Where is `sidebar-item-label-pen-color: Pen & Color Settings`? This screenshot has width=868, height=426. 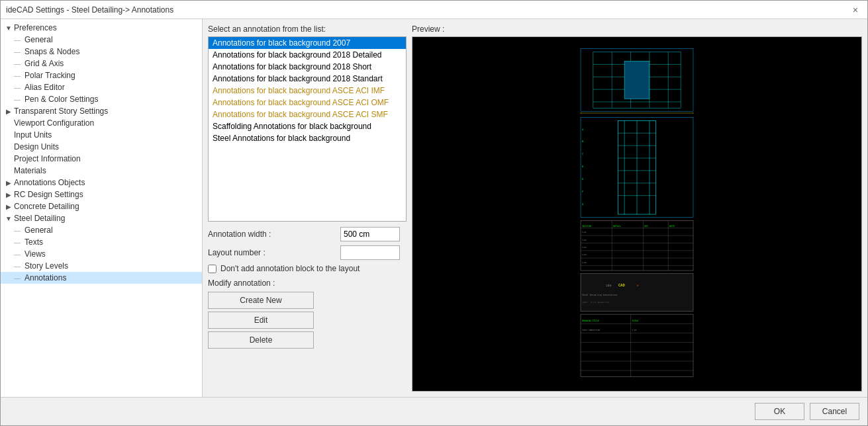 sidebar-item-label-pen-color: Pen & Color Settings is located at coordinates (61, 99).